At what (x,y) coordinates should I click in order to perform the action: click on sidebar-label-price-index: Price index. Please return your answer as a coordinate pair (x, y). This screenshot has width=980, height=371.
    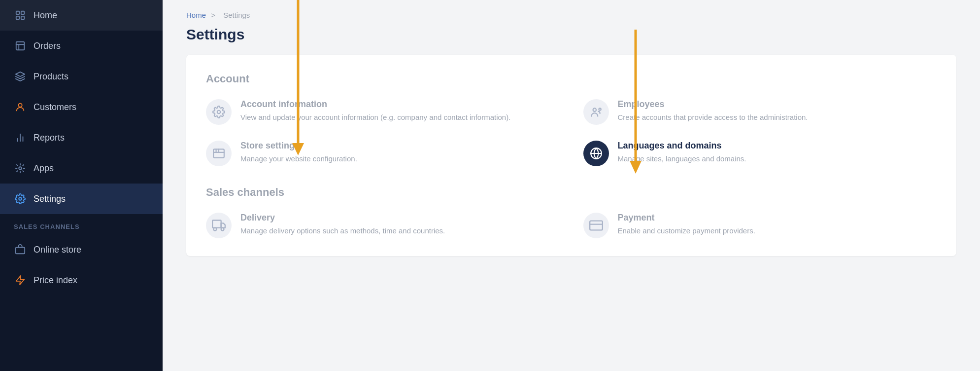
    Looking at the image, I should click on (55, 280).